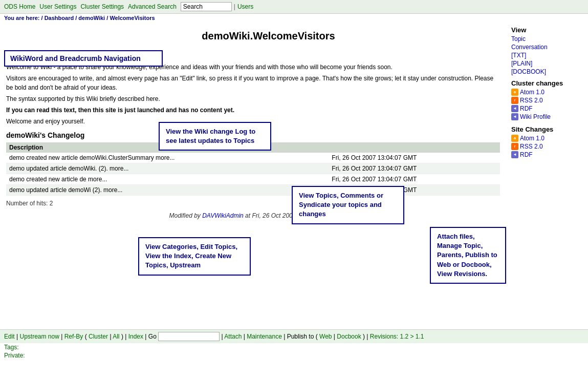 The image size is (588, 378). What do you see at coordinates (74, 337) in the screenshot?
I see `ref-by-link: Ref-By` at bounding box center [74, 337].